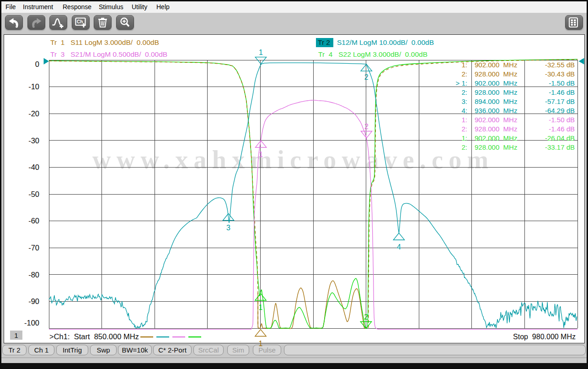  Describe the element at coordinates (496, 102) in the screenshot. I see `svg-text: 894.000 MHz` at that location.